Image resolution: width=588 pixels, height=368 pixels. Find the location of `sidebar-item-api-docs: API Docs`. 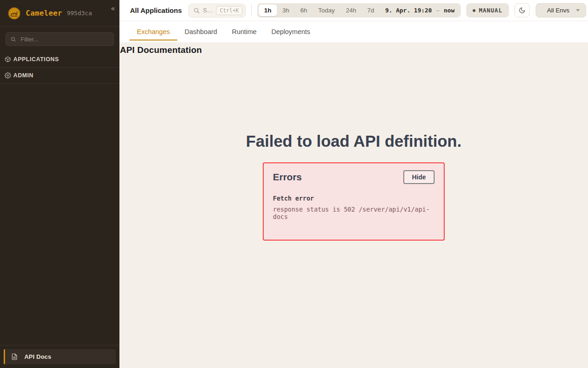

sidebar-item-api-docs: API Docs is located at coordinates (60, 357).